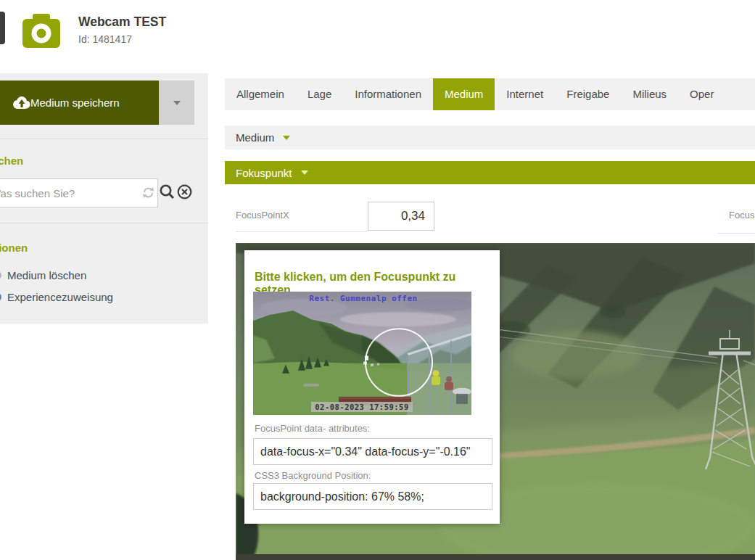 The image size is (755, 560). Describe the element at coordinates (177, 103) in the screenshot. I see `save-options-dropdown` at that location.